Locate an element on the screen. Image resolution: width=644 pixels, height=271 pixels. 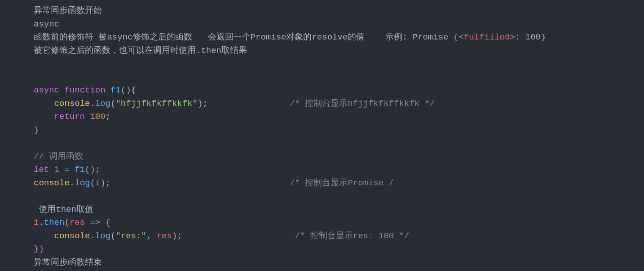
code-text: 异常同步函数结束 is located at coordinates (68, 262).